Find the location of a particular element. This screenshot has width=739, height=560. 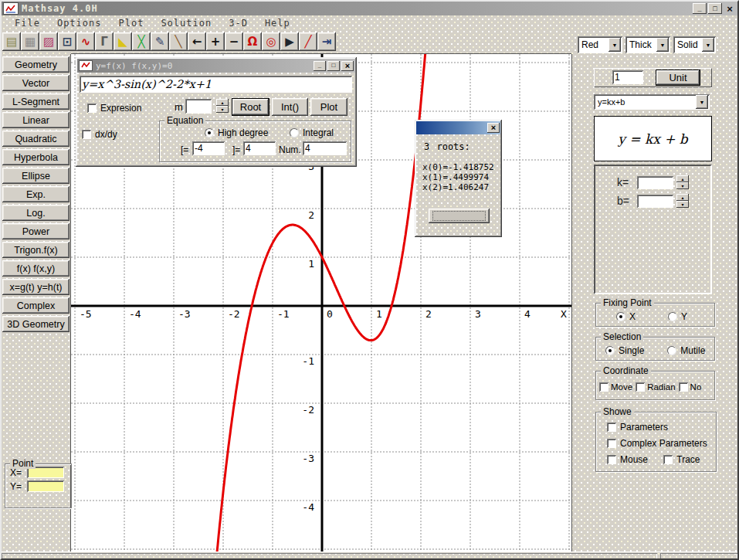

sidebar-item-trigon-f-x: Trigon.f(x) is located at coordinates (36, 250).